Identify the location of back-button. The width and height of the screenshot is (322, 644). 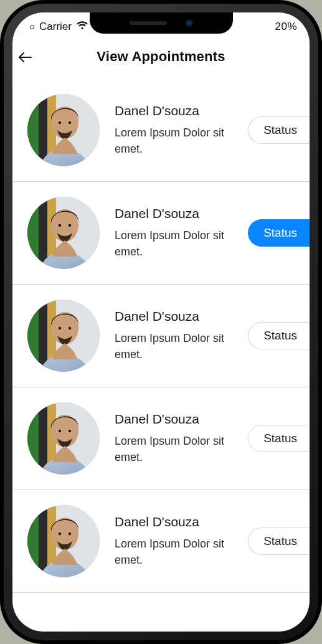
(25, 57).